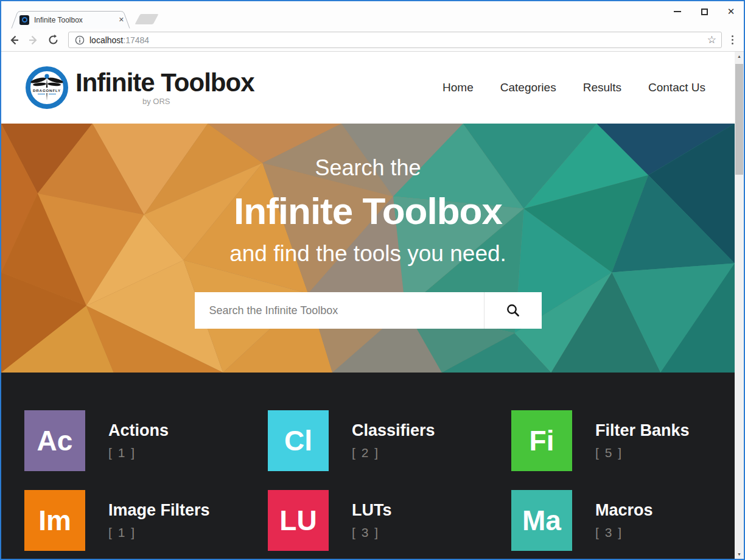 This screenshot has width=745, height=560. Describe the element at coordinates (55, 441) in the screenshot. I see `category-tile-abbr: Ac` at that location.